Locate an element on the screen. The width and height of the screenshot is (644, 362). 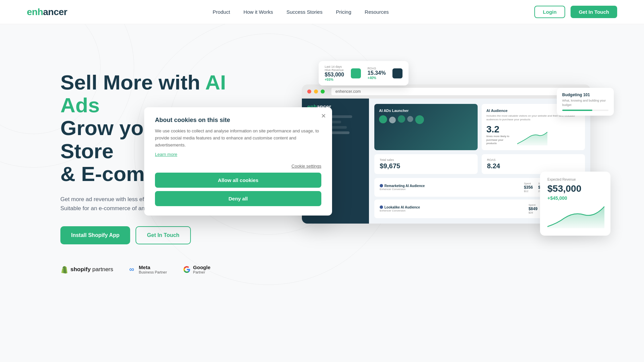
deny-all-cookies-button: Deny all is located at coordinates (238, 198).